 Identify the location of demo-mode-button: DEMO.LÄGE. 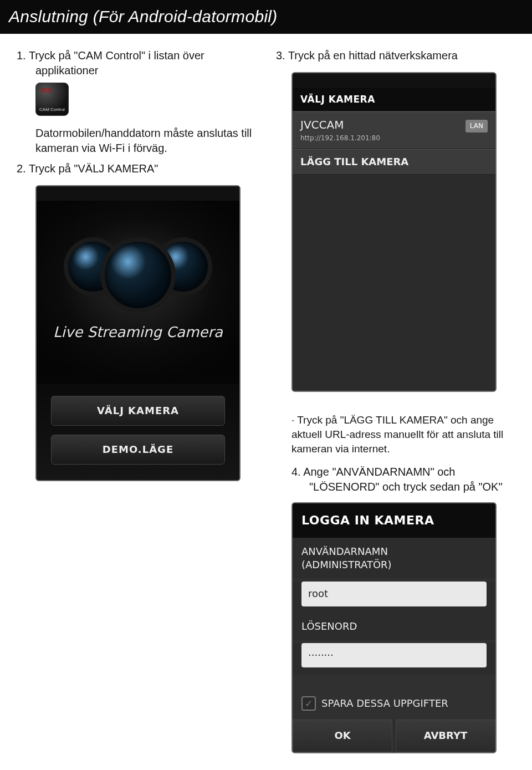
(138, 450).